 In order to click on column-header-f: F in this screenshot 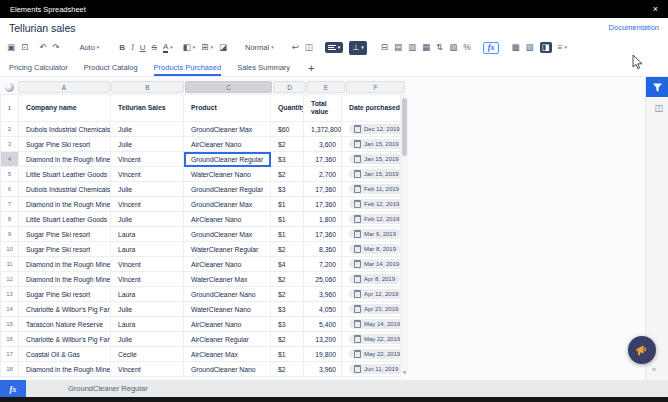, I will do `click(376, 87)`.